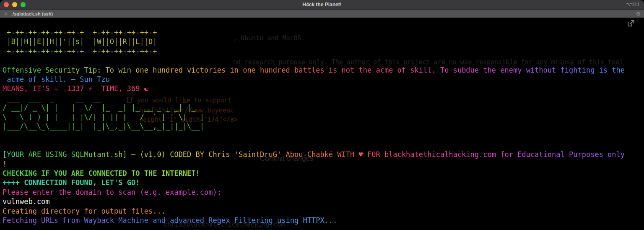 The width and height of the screenshot is (644, 230). I want to click on status-line-connection: ++++ CONNECTION FOUND, LET'S GO!, so click(323, 183).